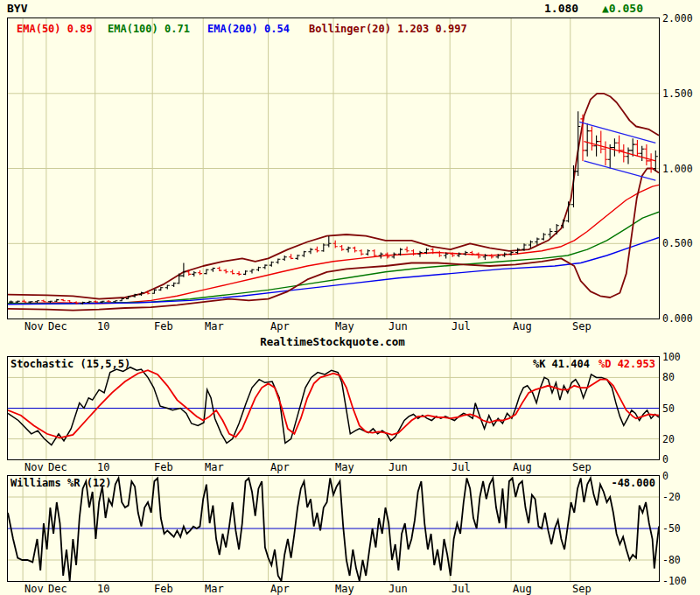 The width and height of the screenshot is (700, 595). What do you see at coordinates (675, 581) in the screenshot?
I see `y-tick-label: -100` at bounding box center [675, 581].